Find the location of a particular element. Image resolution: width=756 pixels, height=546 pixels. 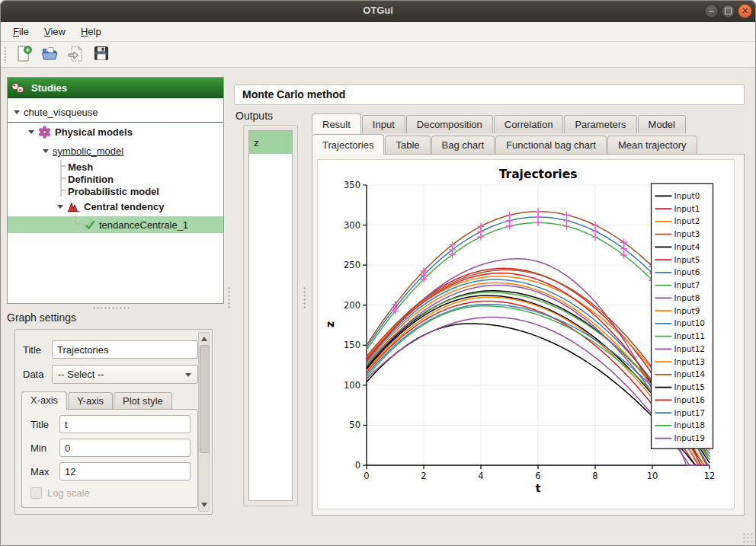

minimize-button: – is located at coordinates (712, 11).